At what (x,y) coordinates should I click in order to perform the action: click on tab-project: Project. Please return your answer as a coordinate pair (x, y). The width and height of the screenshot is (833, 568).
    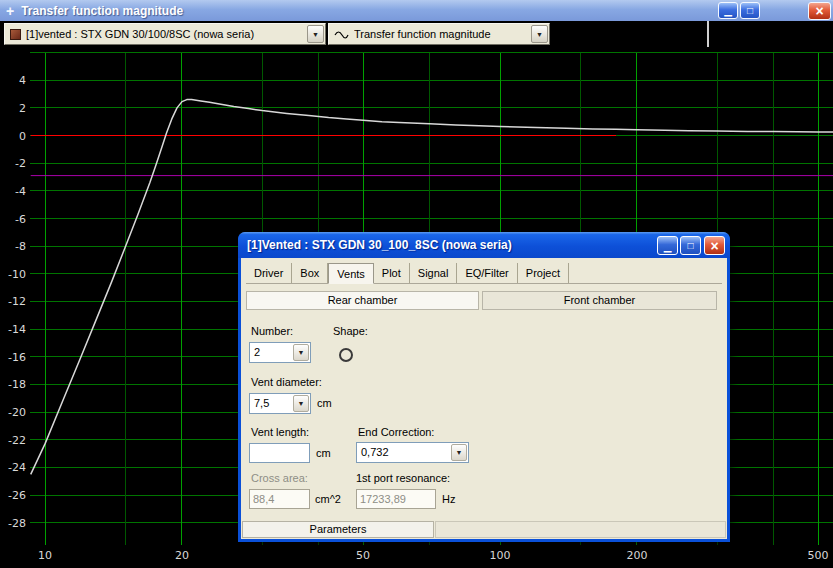
    Looking at the image, I should click on (544, 273).